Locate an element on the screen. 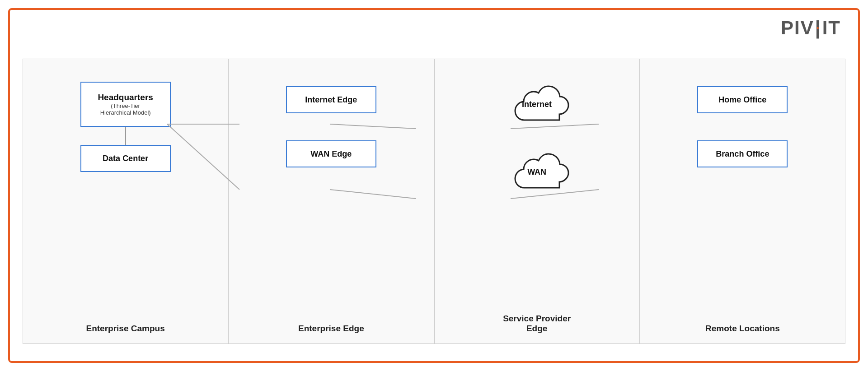  logo: PIV ● | IT is located at coordinates (811, 28).